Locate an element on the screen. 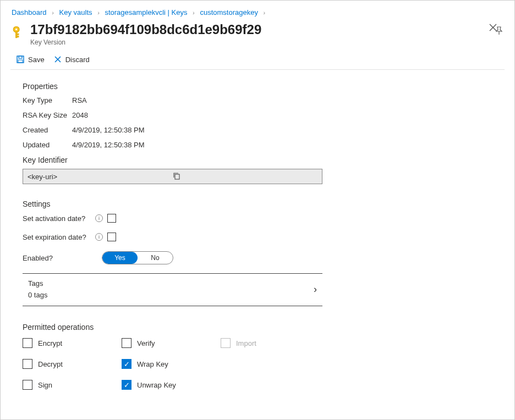 The width and height of the screenshot is (515, 420). tags-count: 0 tags is located at coordinates (171, 295).